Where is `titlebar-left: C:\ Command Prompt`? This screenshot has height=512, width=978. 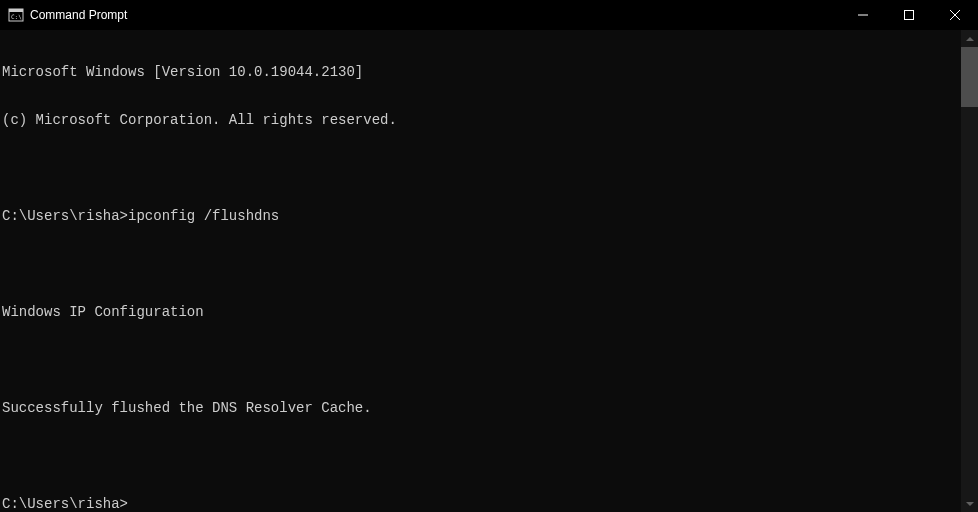 titlebar-left: C:\ Command Prompt is located at coordinates (68, 15).